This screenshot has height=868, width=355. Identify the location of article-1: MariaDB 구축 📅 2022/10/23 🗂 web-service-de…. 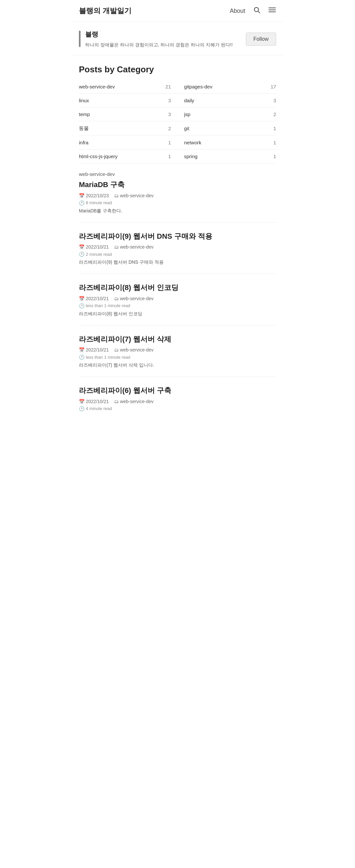
(178, 202).